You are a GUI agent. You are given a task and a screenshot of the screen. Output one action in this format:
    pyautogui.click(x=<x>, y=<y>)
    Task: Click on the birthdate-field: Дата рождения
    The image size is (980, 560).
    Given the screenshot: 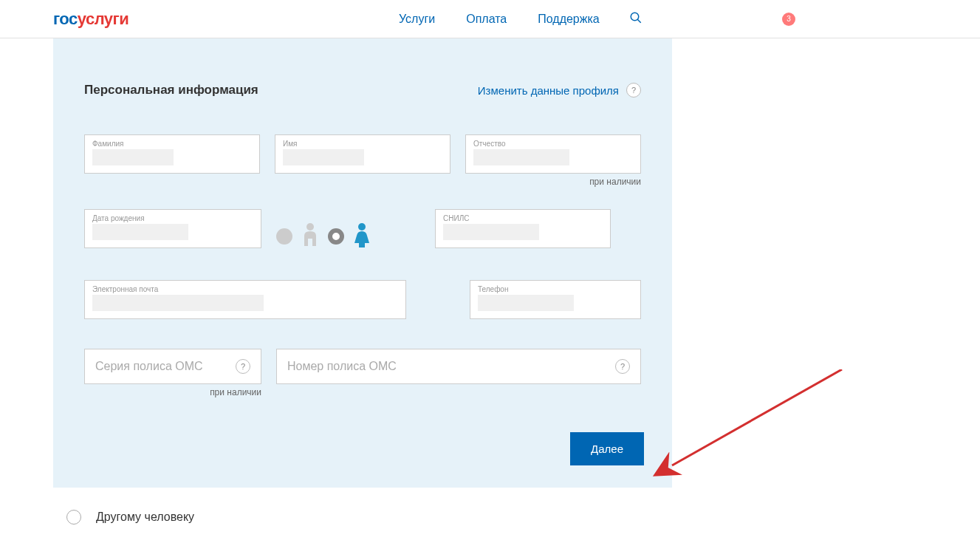 What is the action you would take?
    pyautogui.click(x=173, y=229)
    